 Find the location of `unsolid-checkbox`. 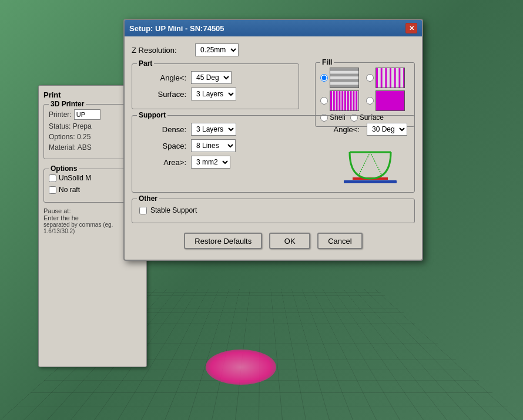

unsolid-checkbox is located at coordinates (53, 179).